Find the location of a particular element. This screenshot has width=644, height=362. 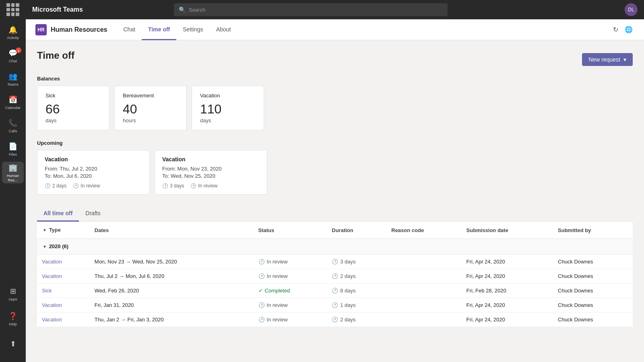

table-row: Vacation Mon, Nov 23 → Wed, Nov 25, 2020… is located at coordinates (335, 262).